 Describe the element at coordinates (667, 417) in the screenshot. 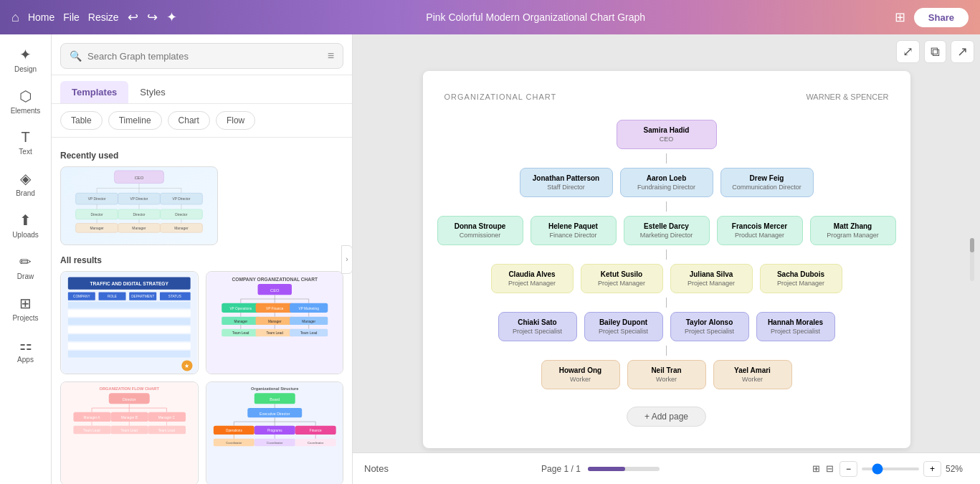

I see `add-page-section: + Add page` at that location.